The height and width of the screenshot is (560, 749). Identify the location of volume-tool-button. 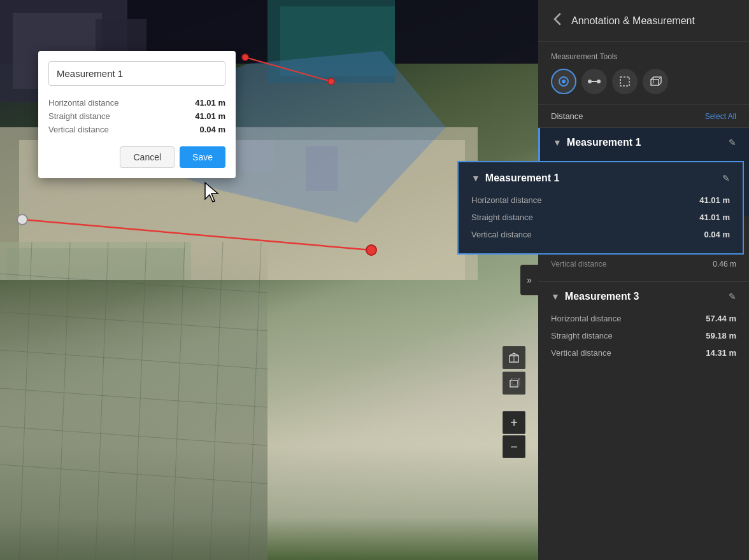
(655, 81).